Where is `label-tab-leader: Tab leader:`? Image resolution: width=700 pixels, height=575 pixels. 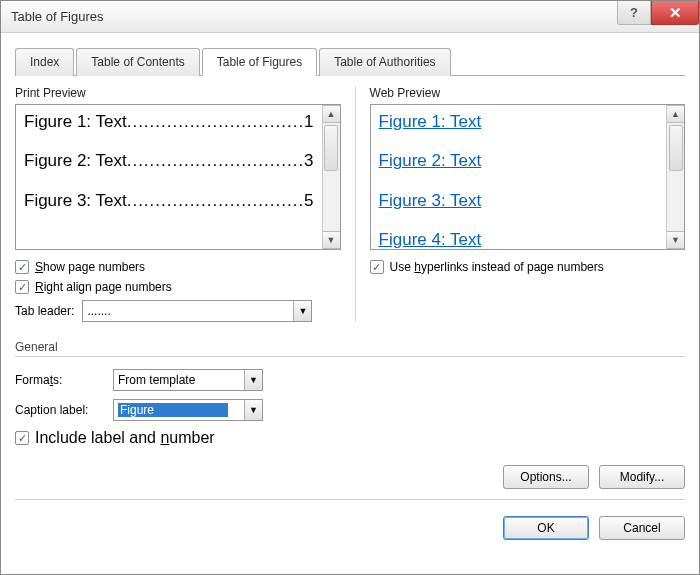 label-tab-leader: Tab leader: is located at coordinates (44, 311).